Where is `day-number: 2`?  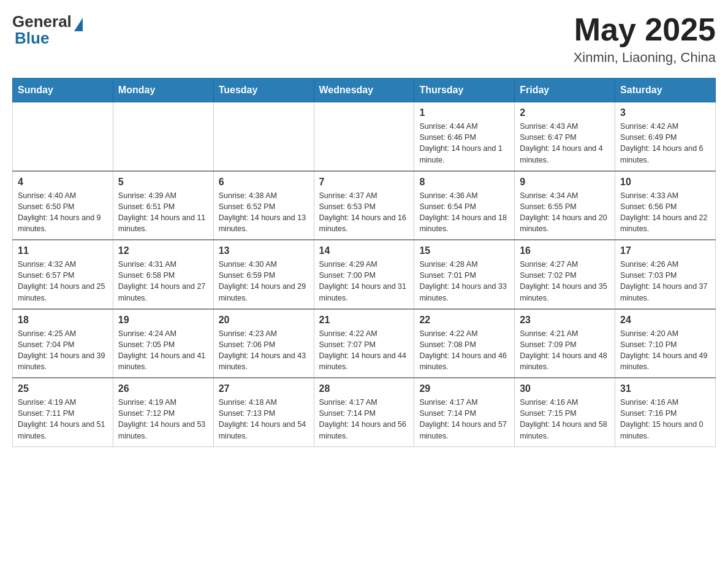
day-number: 2 is located at coordinates (565, 113).